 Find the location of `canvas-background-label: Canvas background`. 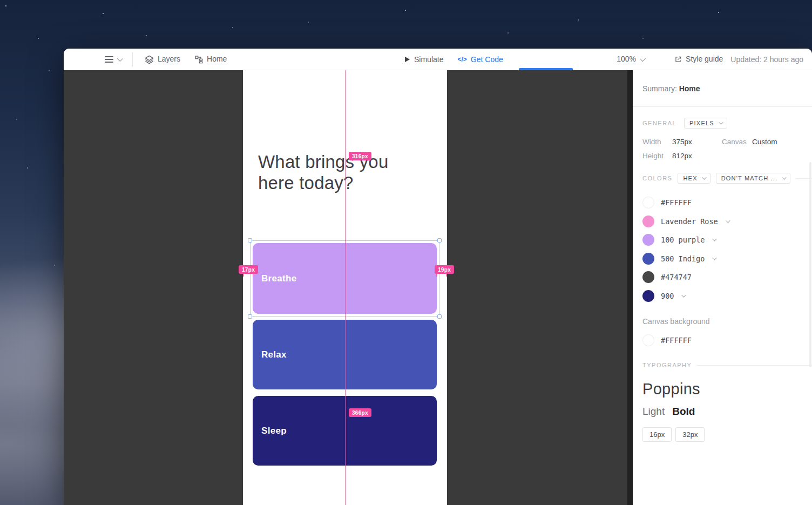

canvas-background-label: Canvas background is located at coordinates (722, 321).